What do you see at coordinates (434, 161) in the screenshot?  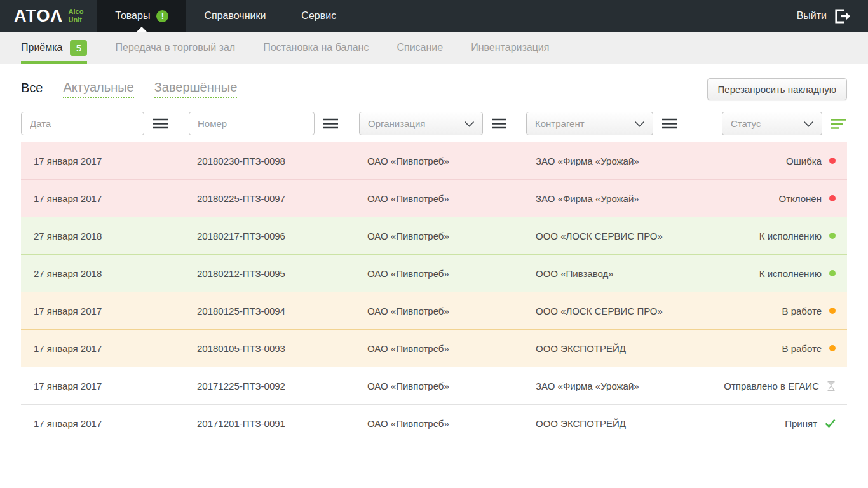 I see `table-row: 17 января 2017 20180230-ПТЗ-0098 ОАО «Пи…` at bounding box center [434, 161].